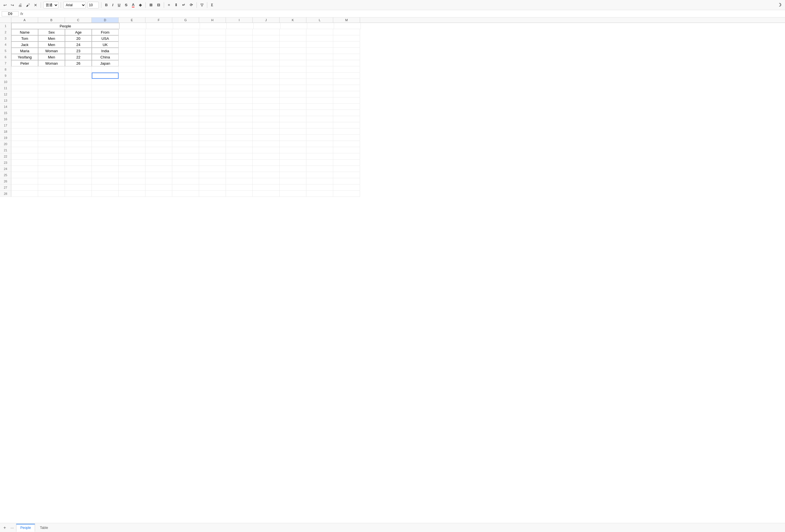  What do you see at coordinates (78, 107) in the screenshot?
I see `cell-C14` at bounding box center [78, 107].